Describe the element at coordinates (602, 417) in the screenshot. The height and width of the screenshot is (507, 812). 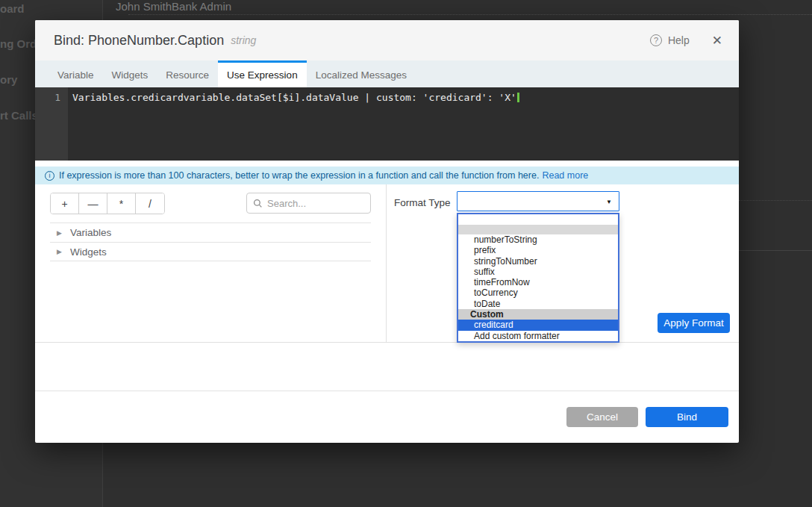
I see `cancel-button: Cancel` at that location.